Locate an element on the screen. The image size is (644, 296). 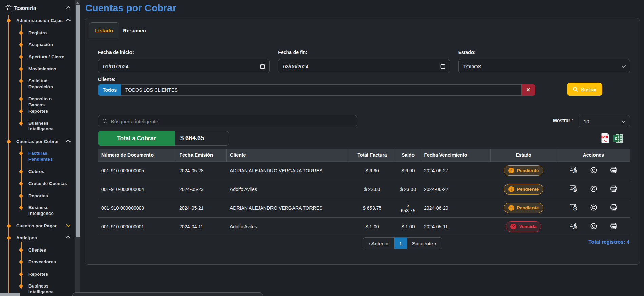
mostrar-select: 10 is located at coordinates (604, 121).